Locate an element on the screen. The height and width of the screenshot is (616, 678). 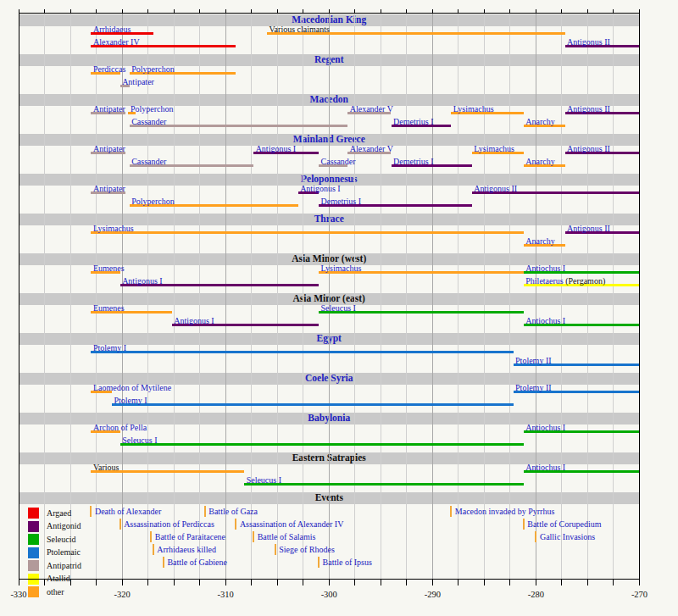
event-label-macedon-invaded-by-pyrrhus: Macedon invaded by Pyrrhus is located at coordinates (505, 512).